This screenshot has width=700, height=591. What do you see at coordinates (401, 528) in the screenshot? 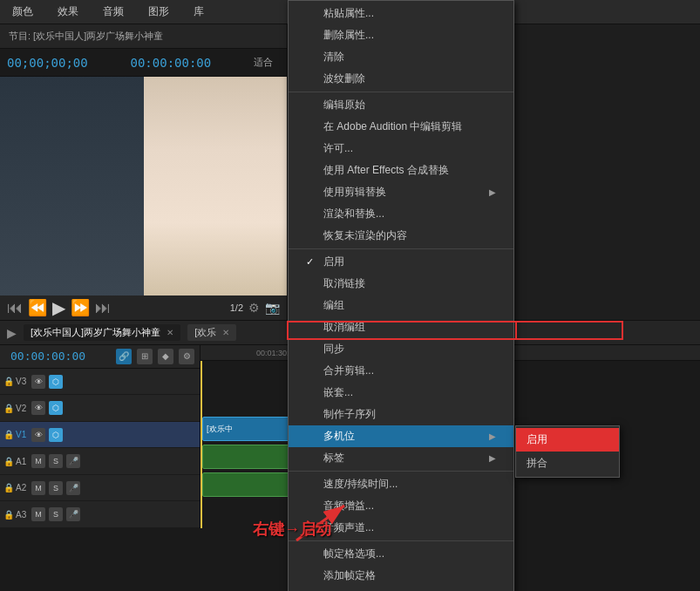
I see `menu-audio-channels: 音频声道...` at bounding box center [401, 528].